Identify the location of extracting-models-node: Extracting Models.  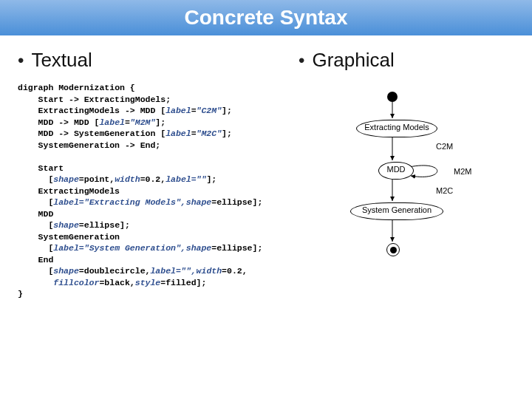
(397, 129).